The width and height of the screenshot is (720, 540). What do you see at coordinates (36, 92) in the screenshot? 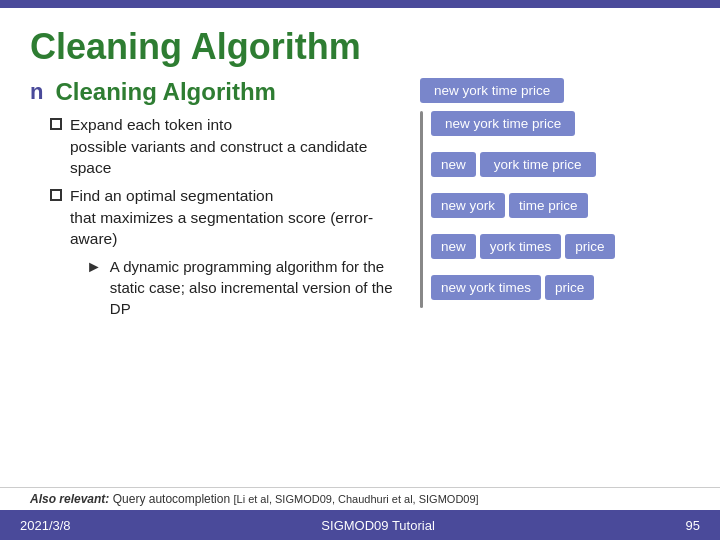
I see `n-bullet: n` at bounding box center [36, 92].